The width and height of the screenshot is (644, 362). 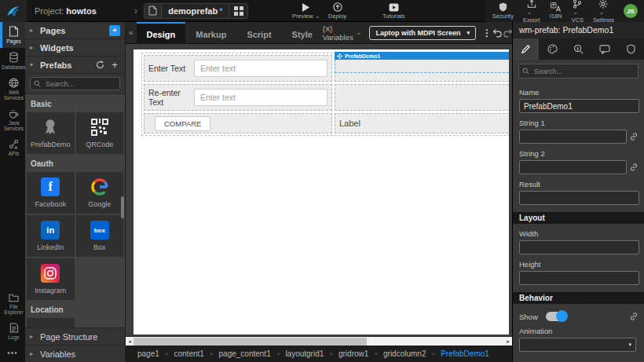 I want to click on rail-item-java-services: Java Services, so click(x=13, y=119).